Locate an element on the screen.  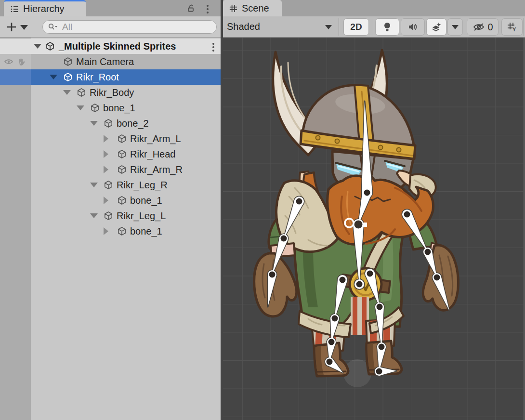
grid-axis-icon: Y is located at coordinates (512, 27).